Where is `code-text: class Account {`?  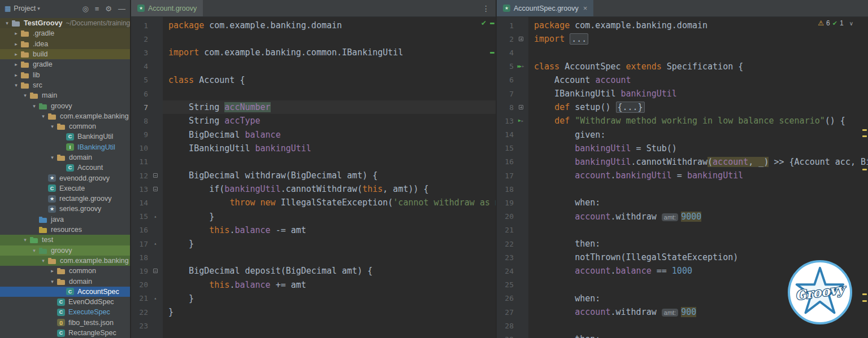 code-text: class Account { is located at coordinates (329, 80).